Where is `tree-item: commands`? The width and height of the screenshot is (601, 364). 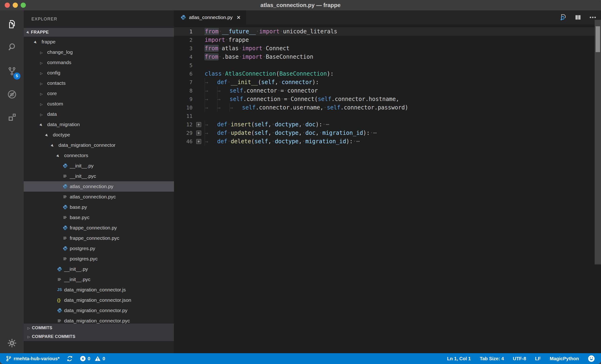 tree-item: commands is located at coordinates (99, 62).